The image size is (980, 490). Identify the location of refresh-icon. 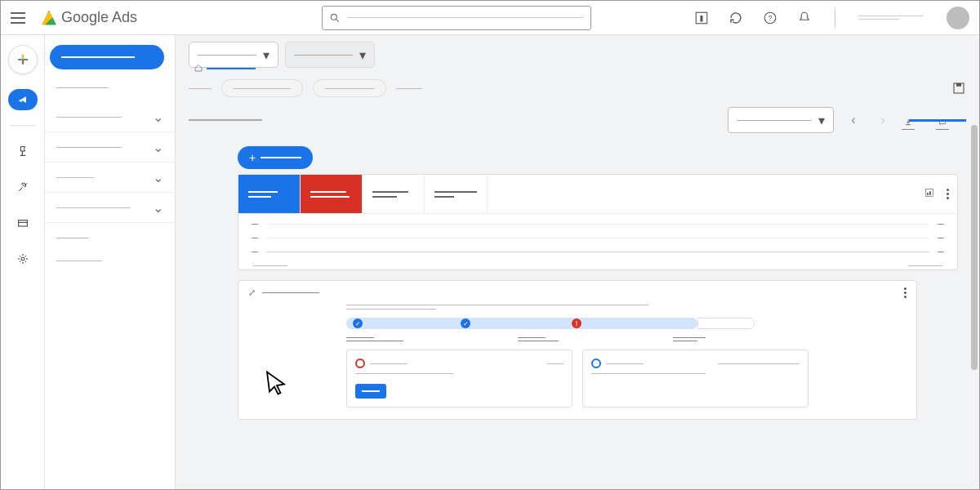
(736, 18).